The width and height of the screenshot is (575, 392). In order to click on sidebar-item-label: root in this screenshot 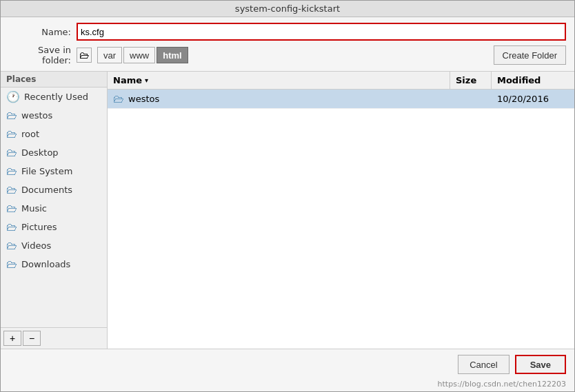, I will do `click(30, 134)`.